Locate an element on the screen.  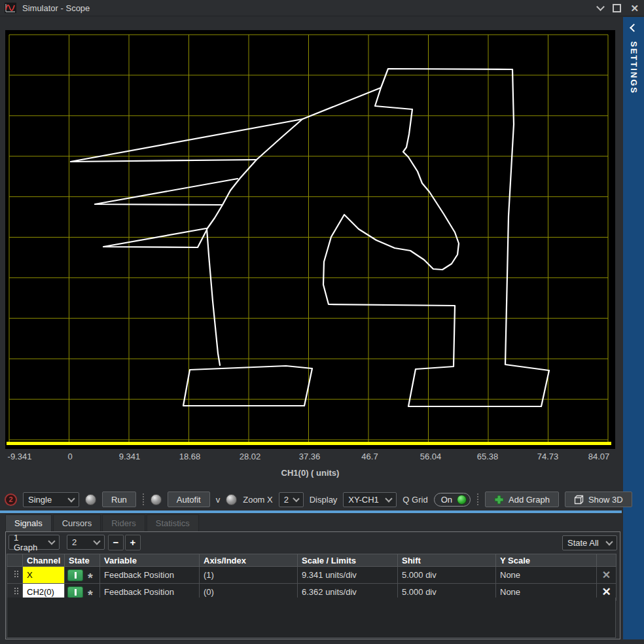
scale-limits-cell: 9.341 units/div is located at coordinates (348, 575).